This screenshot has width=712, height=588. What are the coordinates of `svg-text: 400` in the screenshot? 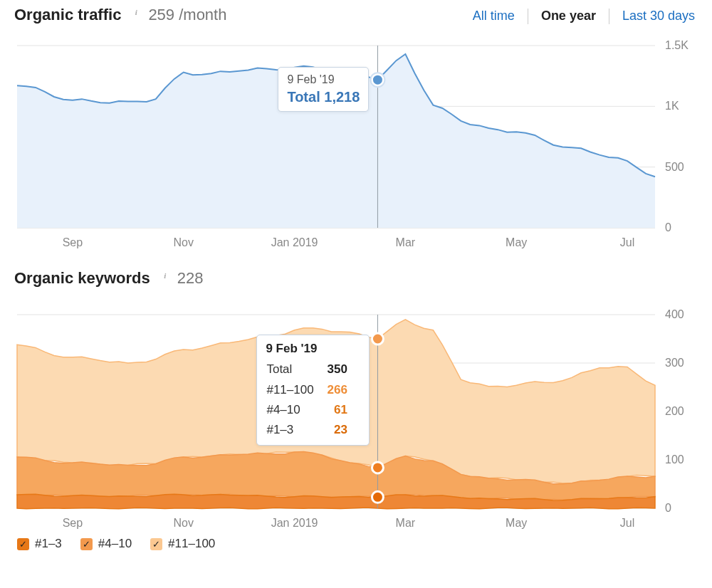 It's located at (675, 315).